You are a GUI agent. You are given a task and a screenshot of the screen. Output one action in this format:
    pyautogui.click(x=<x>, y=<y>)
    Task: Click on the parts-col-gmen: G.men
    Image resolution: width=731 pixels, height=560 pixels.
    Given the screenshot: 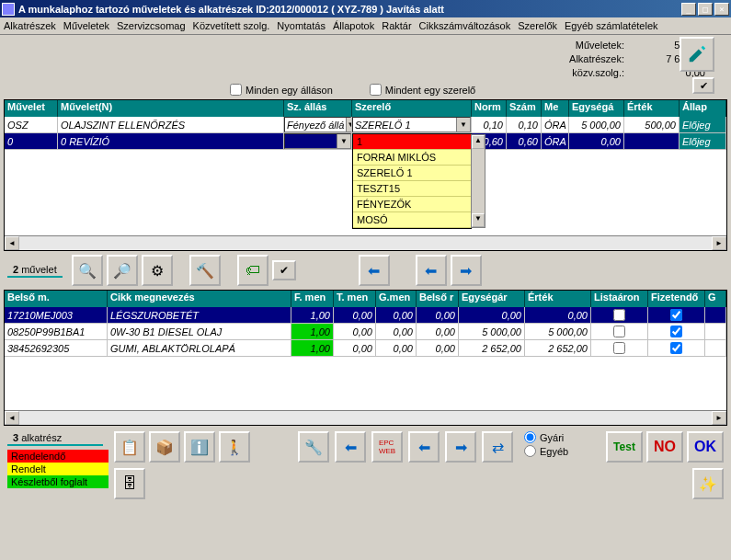 What is the action you would take?
    pyautogui.click(x=396, y=299)
    